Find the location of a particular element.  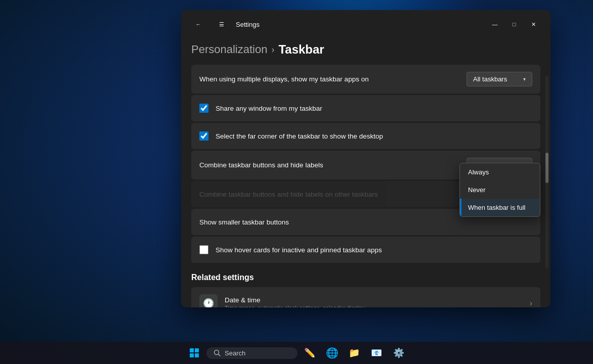

scrollbar-thumb is located at coordinates (547, 168).